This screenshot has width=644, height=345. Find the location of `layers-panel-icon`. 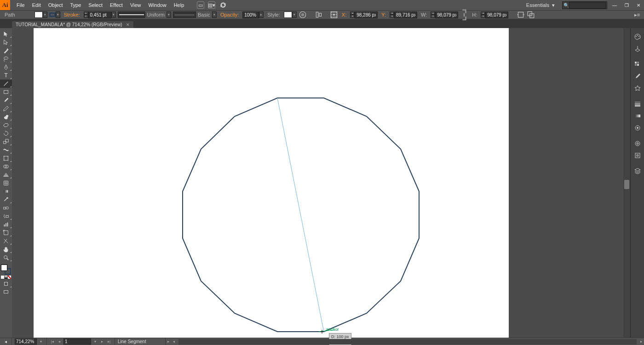

layers-panel-icon is located at coordinates (638, 171).